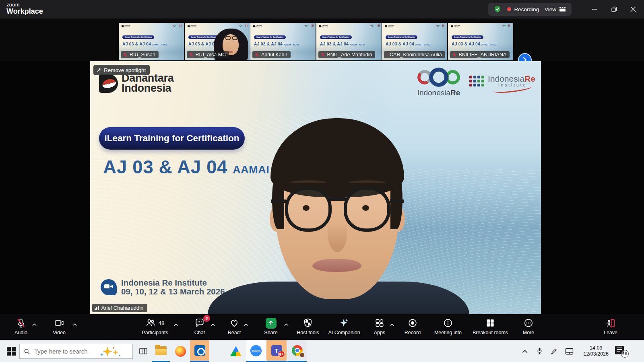 The height and width of the screenshot is (362, 644). I want to click on chat-unread-badge: 2, so click(207, 319).